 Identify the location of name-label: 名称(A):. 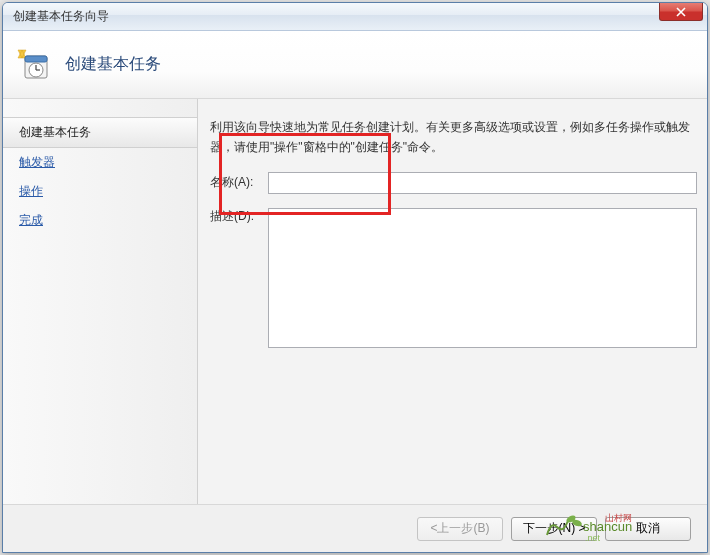
(237, 182).